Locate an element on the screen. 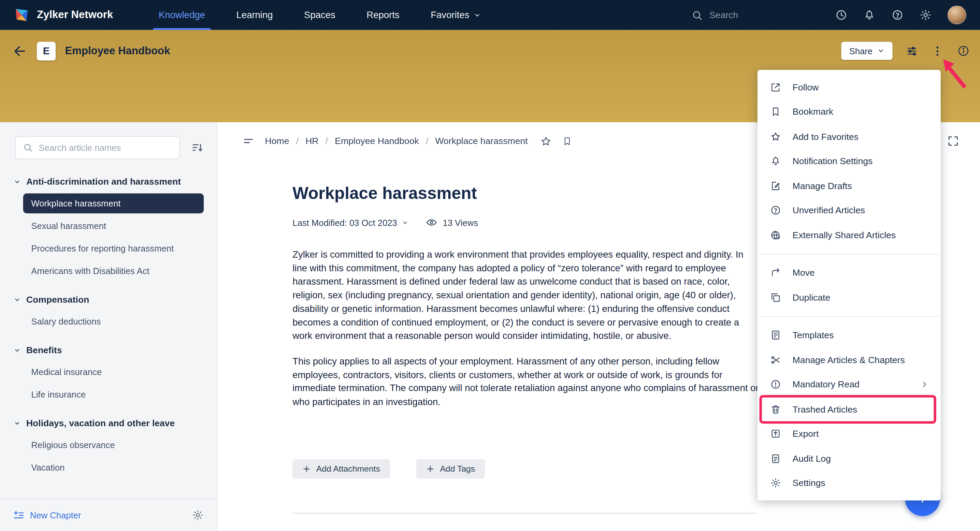 Image resolution: width=980 pixels, height=531 pixels. menu-item-follow: Follow is located at coordinates (849, 87).